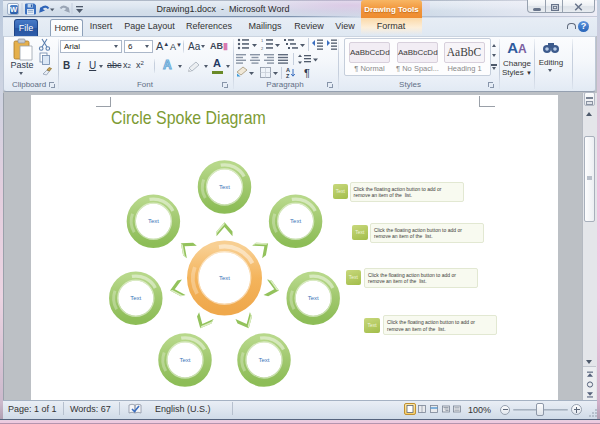  I want to click on svg-text: 1, so click(262, 40).